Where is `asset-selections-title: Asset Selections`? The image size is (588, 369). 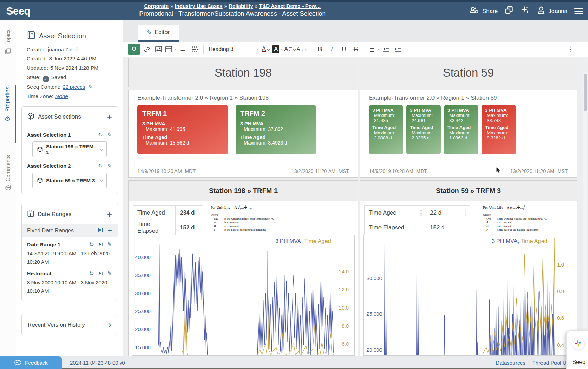 asset-selections-title: Asset Selections is located at coordinates (71, 117).